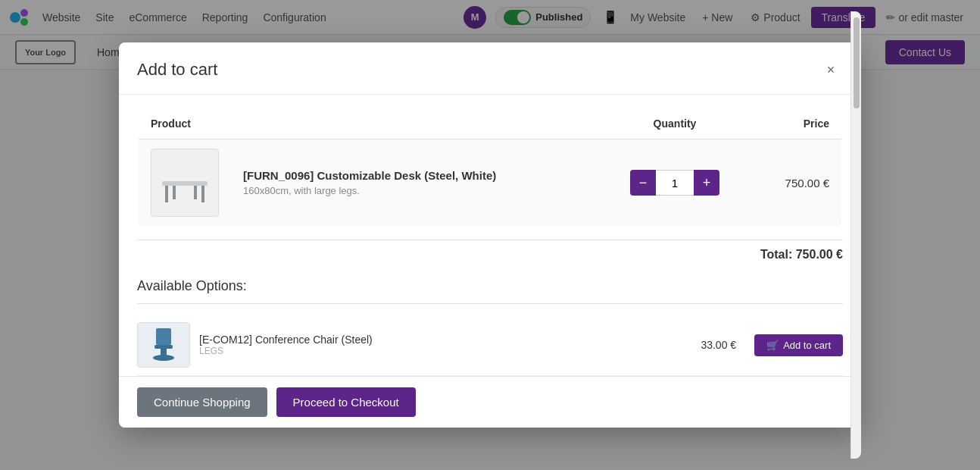 This screenshot has height=470, width=980. I want to click on col-product-header: Product, so click(368, 124).